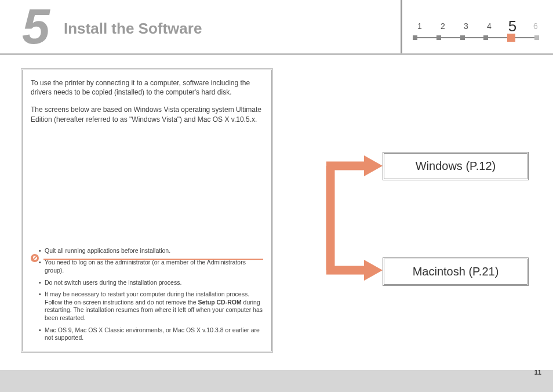  I want to click on step-indicator: 1 2 3 4 5 6, so click(476, 27).